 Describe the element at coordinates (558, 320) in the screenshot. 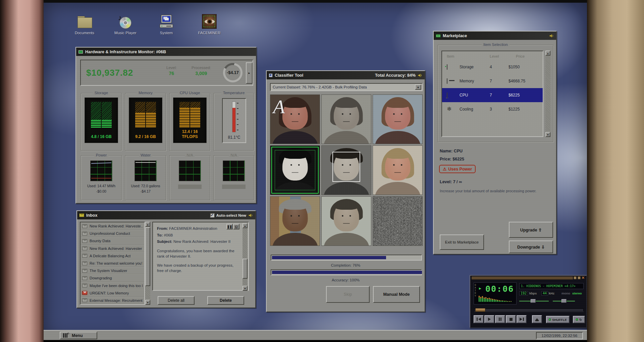

I see `shuffle-button: SHUFFLE` at that location.